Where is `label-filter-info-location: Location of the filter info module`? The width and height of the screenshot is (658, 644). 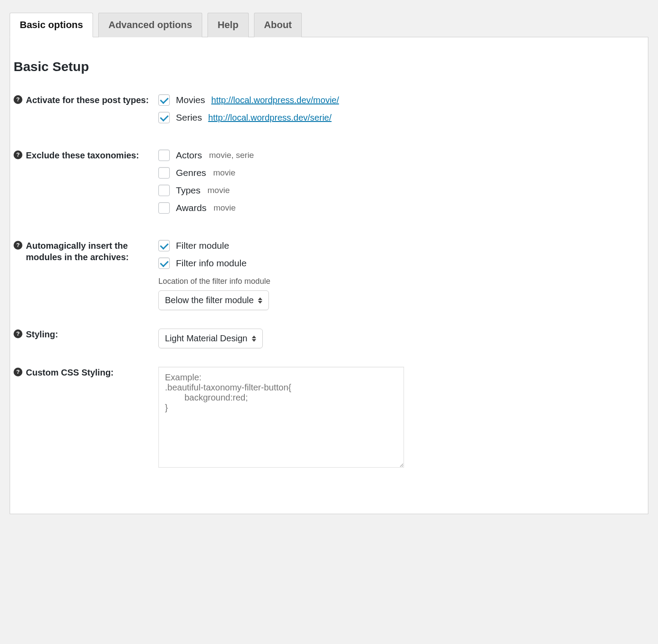 label-filter-info-location: Location of the filter info module is located at coordinates (401, 282).